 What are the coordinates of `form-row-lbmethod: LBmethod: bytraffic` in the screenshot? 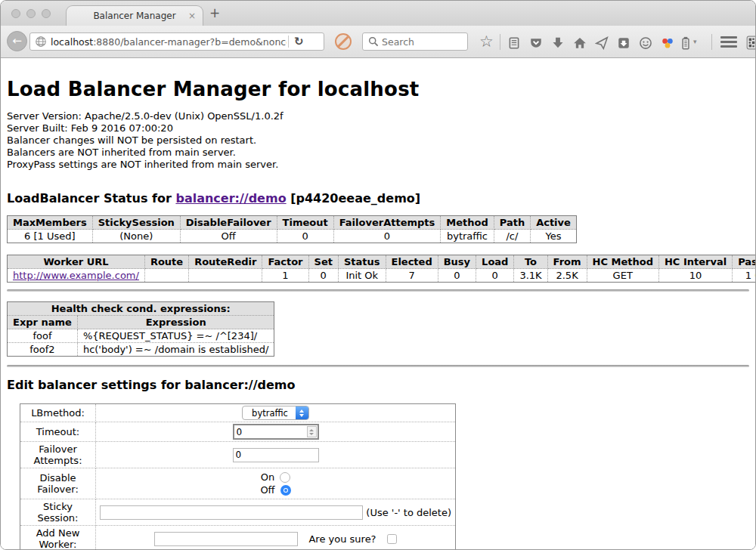 It's located at (238, 413).